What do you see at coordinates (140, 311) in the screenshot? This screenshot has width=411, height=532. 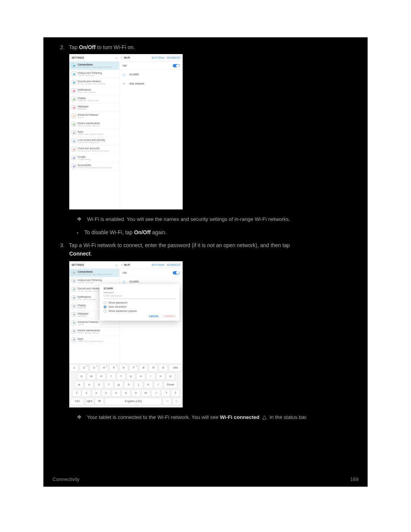 I see `show-advanced-option: Show advanced options` at bounding box center [140, 311].